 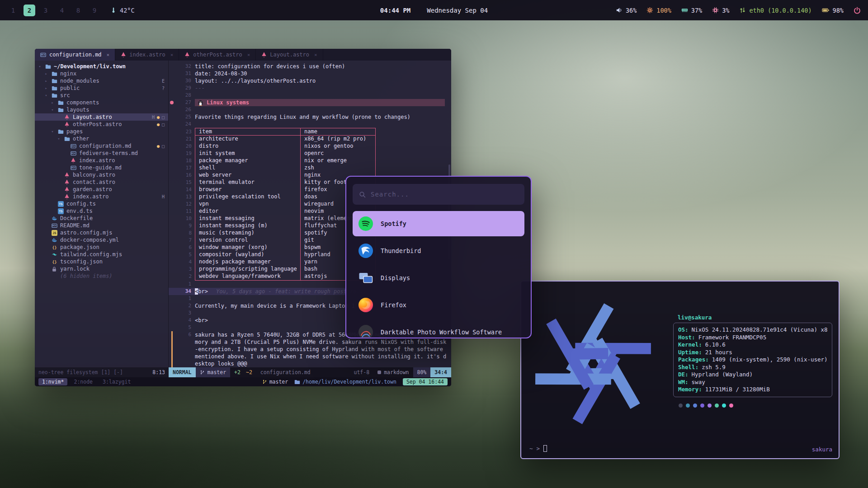 I want to click on tree-item-yarn.lock: yarn.lock, so click(x=101, y=269).